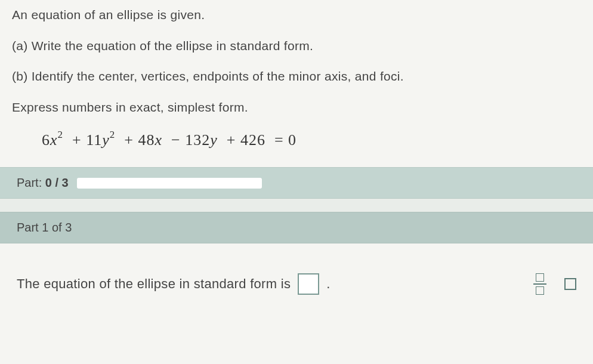  What do you see at coordinates (154, 284) in the screenshot?
I see `part-1-prompt: The equation of the ellipse in standard …` at bounding box center [154, 284].